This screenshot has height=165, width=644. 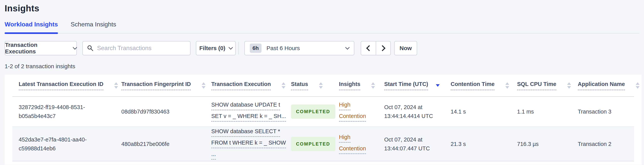 I want to click on application-name-cell: Transaction 2, so click(x=603, y=144).